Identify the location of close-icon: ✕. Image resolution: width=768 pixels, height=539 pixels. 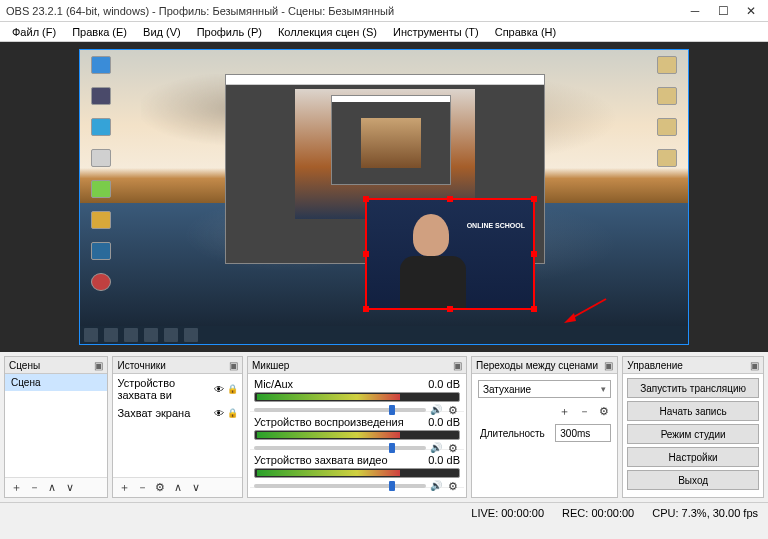
(751, 11).